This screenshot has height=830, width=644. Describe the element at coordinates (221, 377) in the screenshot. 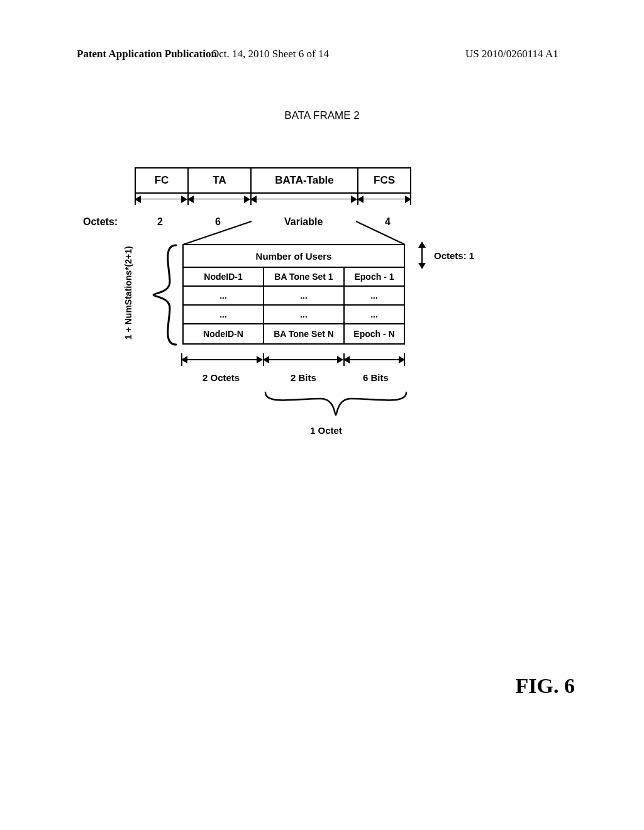

I see `sub-dim-label-1: 2 Octets` at that location.